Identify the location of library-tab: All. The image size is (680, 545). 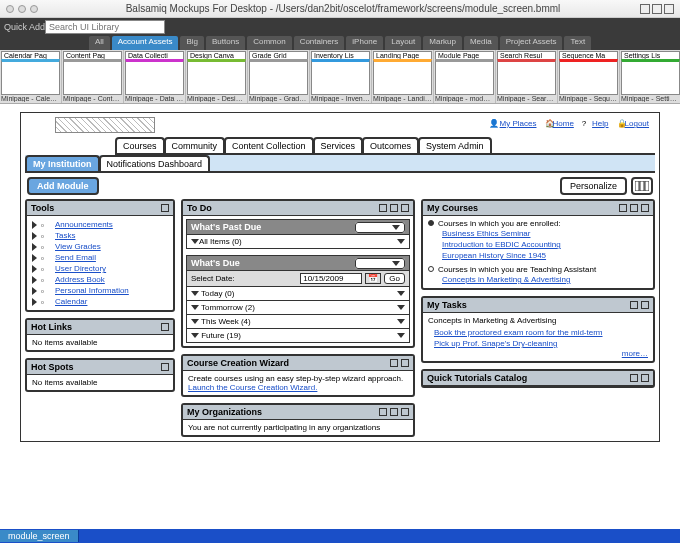
(100, 43).